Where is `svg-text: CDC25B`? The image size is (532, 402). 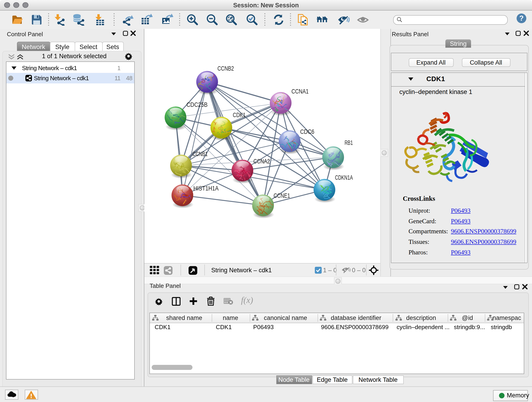
svg-text: CDC25B is located at coordinates (197, 105).